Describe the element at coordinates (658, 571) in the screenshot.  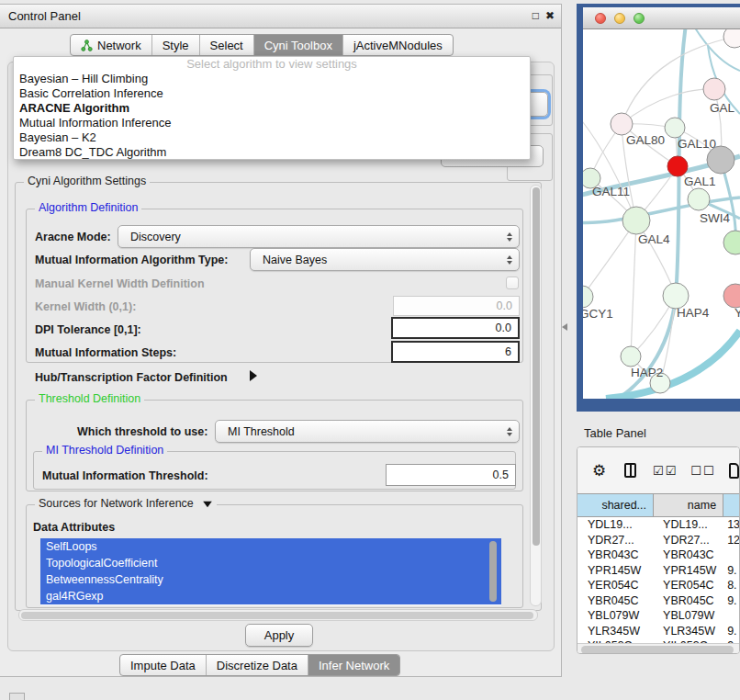
I see `table-row: YPR145WYPR145W9.` at that location.